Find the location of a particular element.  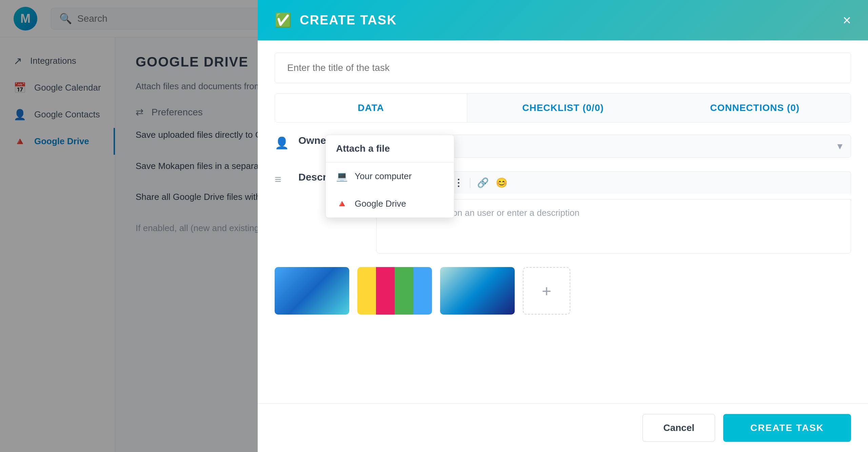

tab-data: DATA is located at coordinates (371, 108).